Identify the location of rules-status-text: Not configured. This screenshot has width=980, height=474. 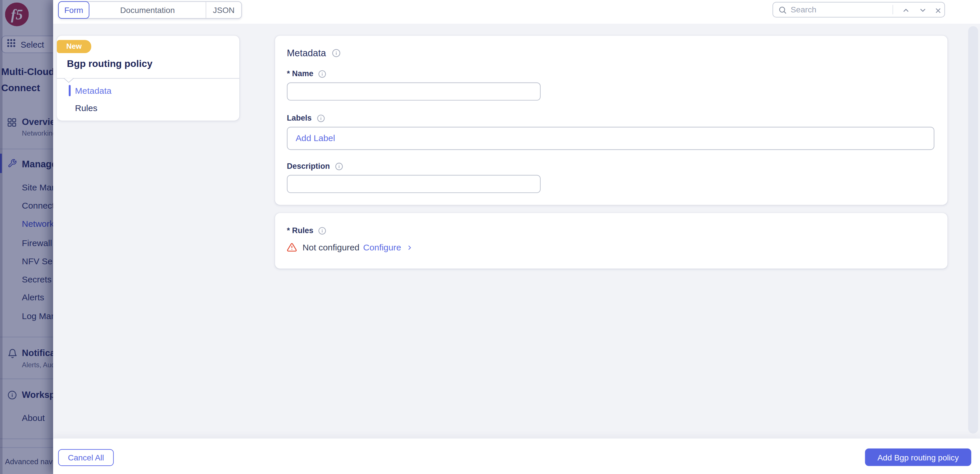
(331, 247).